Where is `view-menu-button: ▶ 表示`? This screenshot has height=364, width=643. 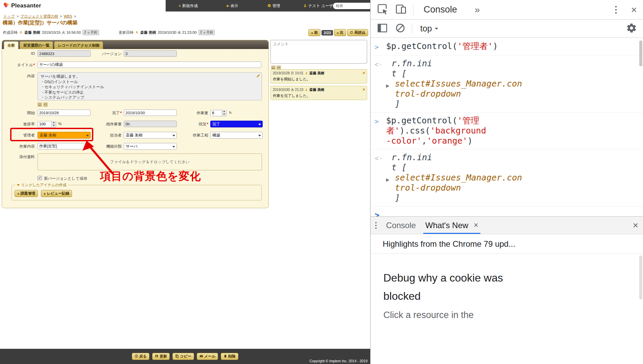
view-menu-button: ▶ 表示 is located at coordinates (233, 6).